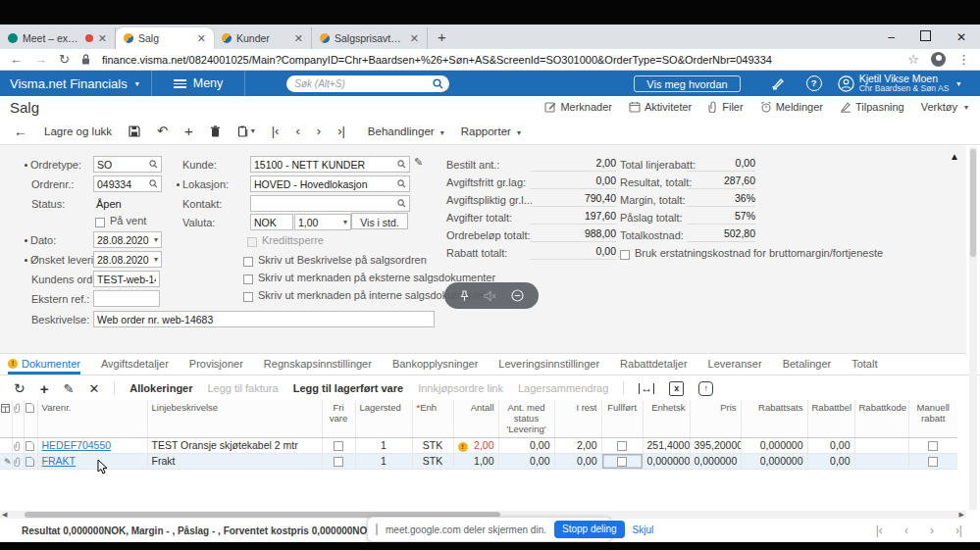 This screenshot has height=550, width=980. Describe the element at coordinates (578, 461) in the screenshot. I see `i-rest-cell: 0,00` at that location.